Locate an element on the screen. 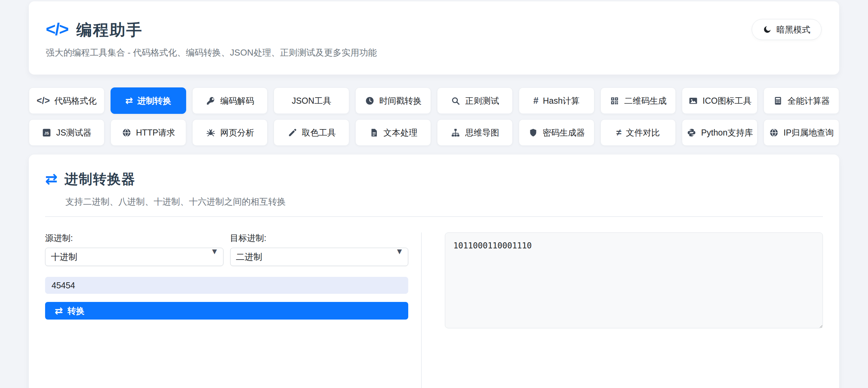  clock-icon is located at coordinates (370, 101).